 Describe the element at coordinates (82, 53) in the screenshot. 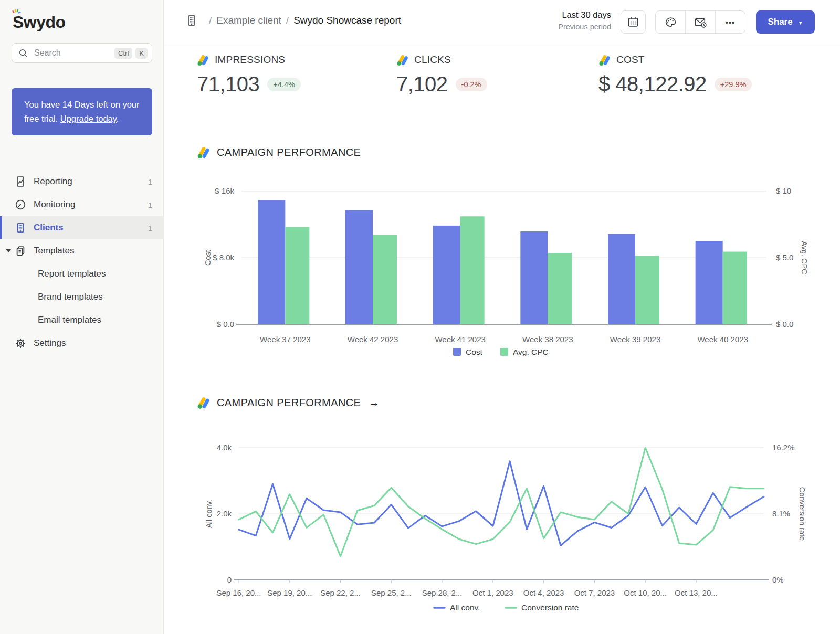

I see `search-box: Ctrl K` at that location.